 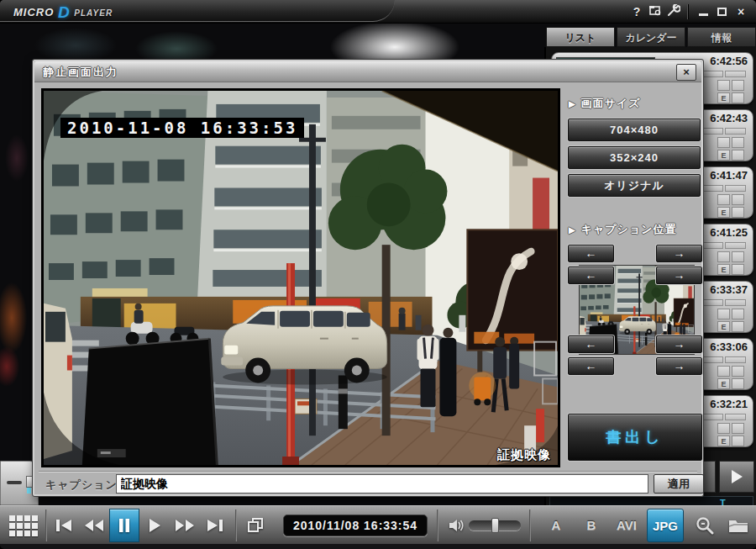 What do you see at coordinates (368, 72) in the screenshot?
I see `dialog-title-bar: 静止画面出力 ×` at bounding box center [368, 72].